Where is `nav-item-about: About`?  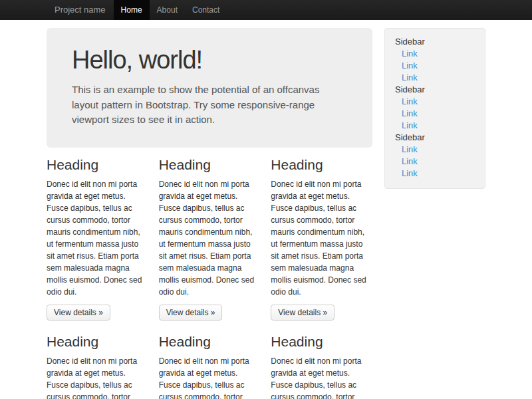 nav-item-about: About is located at coordinates (168, 10).